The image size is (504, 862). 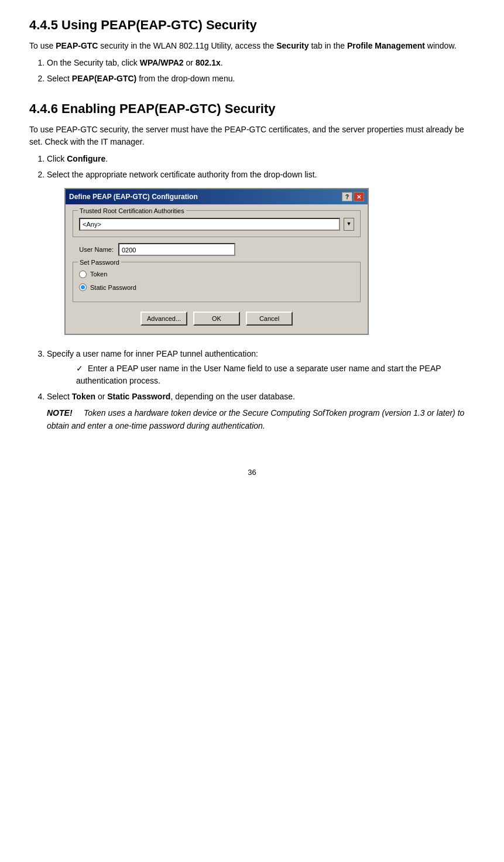 What do you see at coordinates (217, 249) in the screenshot?
I see `username-row: User Name: 0200` at bounding box center [217, 249].